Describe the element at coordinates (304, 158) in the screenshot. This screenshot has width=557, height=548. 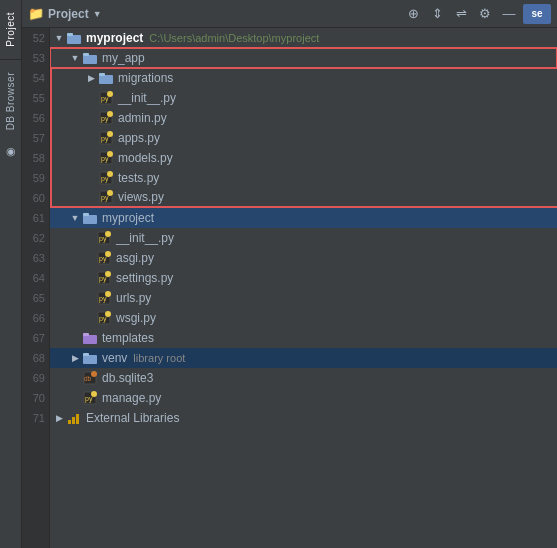
I see `tree-row-models-py: py models.py` at that location.